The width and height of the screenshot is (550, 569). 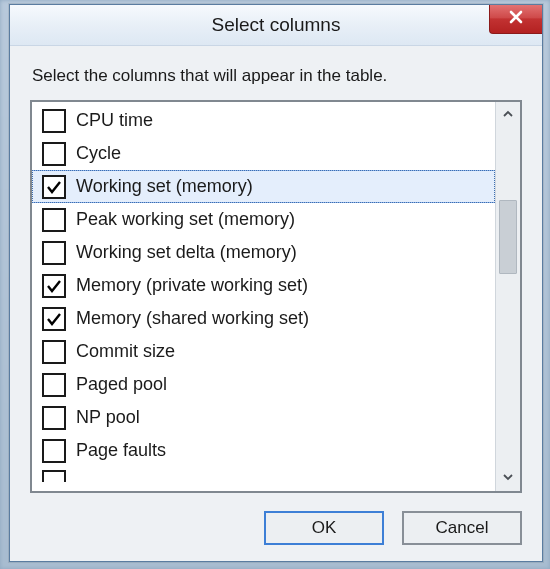 What do you see at coordinates (264, 252) in the screenshot?
I see `list-item: Working set delta (memory)` at bounding box center [264, 252].